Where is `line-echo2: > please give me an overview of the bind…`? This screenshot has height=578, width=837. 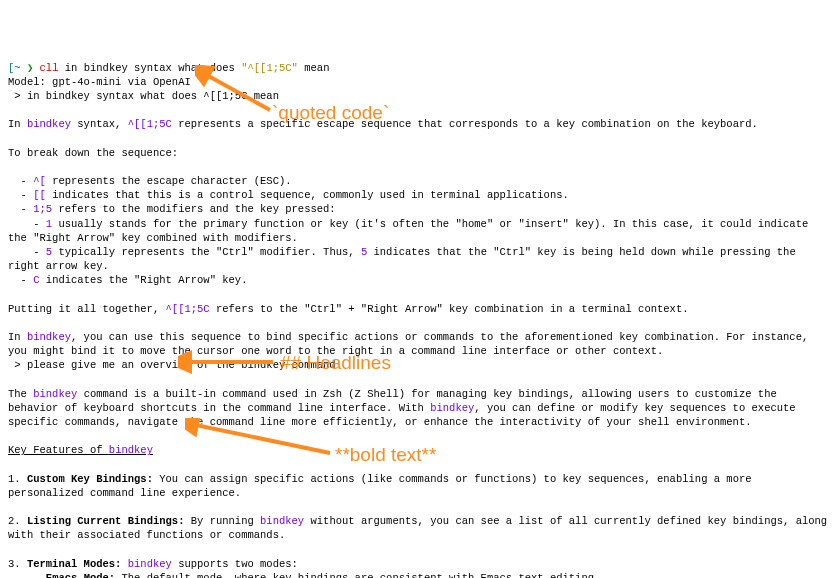
line-echo2: > please give me an overview of the bind… is located at coordinates (172, 365).